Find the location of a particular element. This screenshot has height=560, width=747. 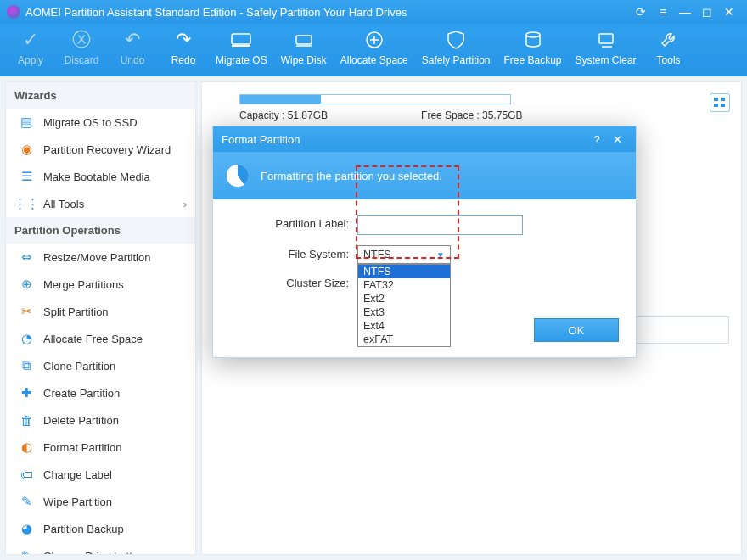

sidebar-item-label: Resize/Move Partition is located at coordinates (97, 258).